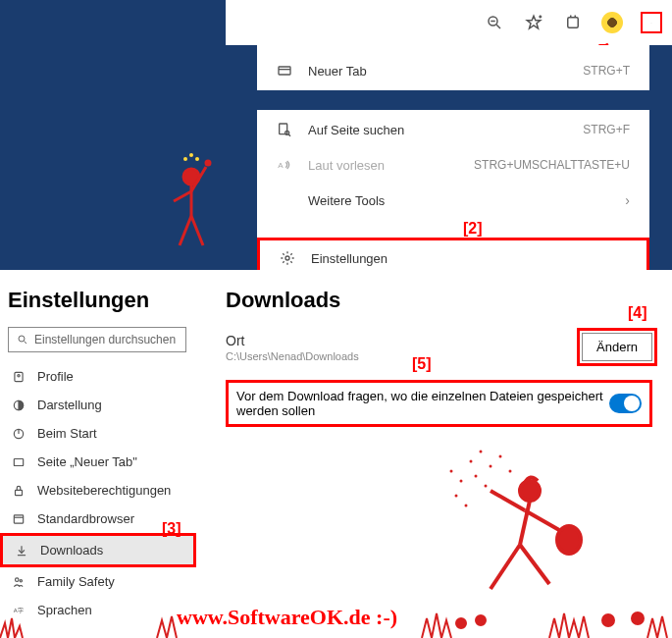  What do you see at coordinates (626, 403) in the screenshot?
I see `ask-before-download-toggle` at bounding box center [626, 403].